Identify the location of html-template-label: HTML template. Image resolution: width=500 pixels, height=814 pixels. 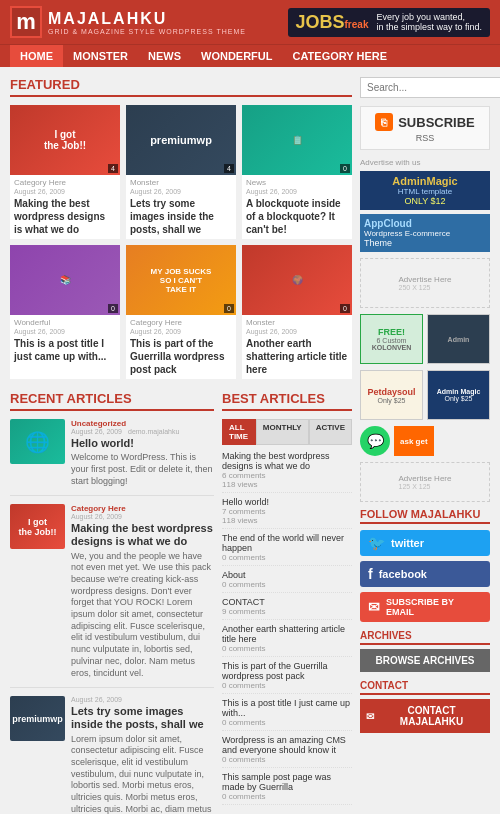
(425, 192).